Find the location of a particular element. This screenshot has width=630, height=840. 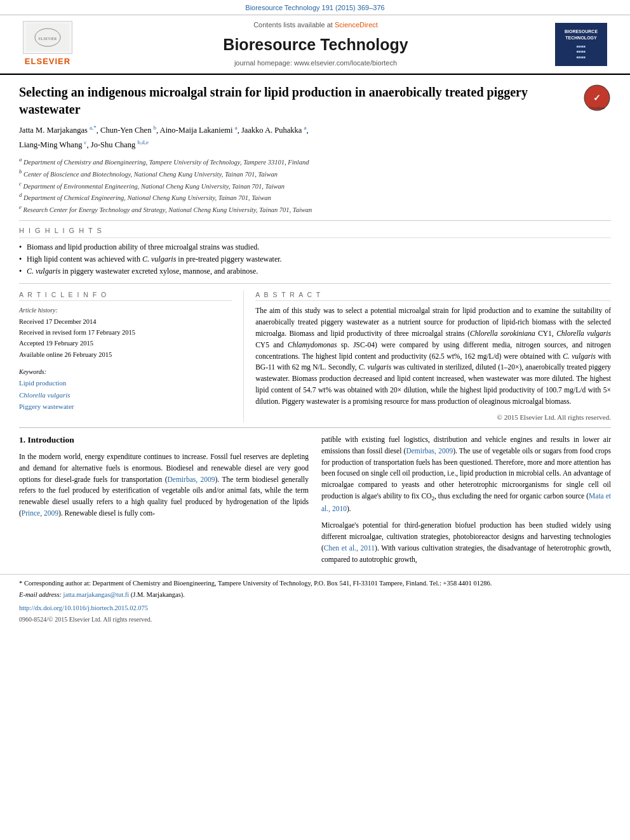

issn-text: 0960-8524/© 2015 Elsevier Ltd. All right… is located at coordinates (85, 620).